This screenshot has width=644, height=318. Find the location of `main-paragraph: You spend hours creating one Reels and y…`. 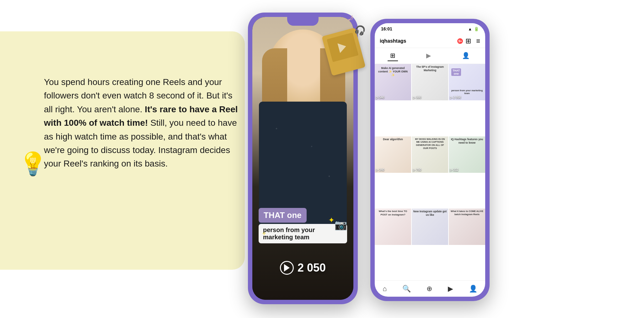

main-paragraph: You spend hours creating one Reels and y… is located at coordinates (141, 123).